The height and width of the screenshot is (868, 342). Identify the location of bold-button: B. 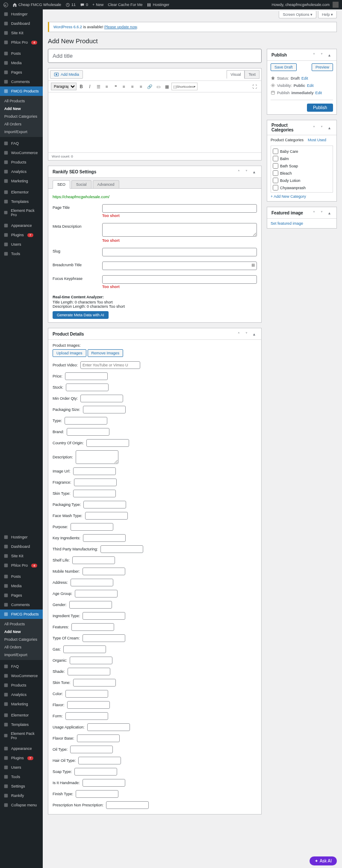
(81, 86).